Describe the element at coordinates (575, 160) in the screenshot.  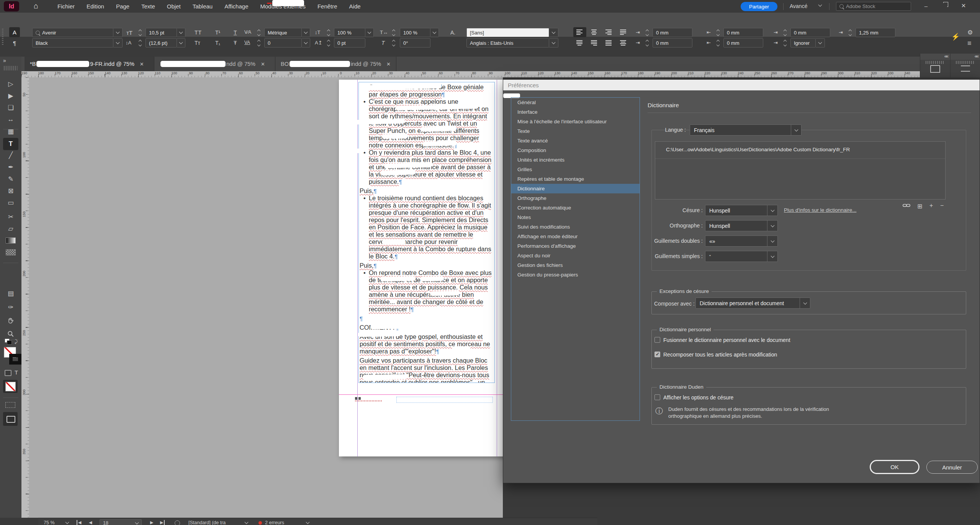
I see `prefs-section-unit-s-et-incr-ments: Unités et incréments` at that location.